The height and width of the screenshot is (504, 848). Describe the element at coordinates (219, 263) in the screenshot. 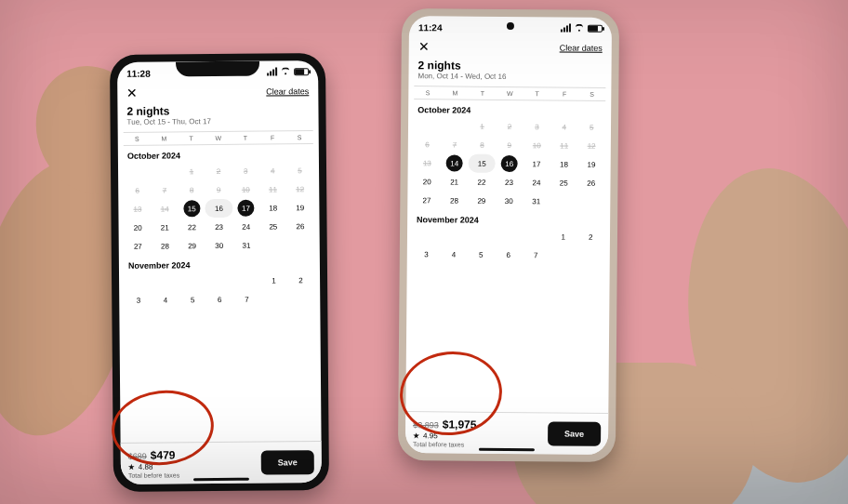

I see `month-label: November 2024` at that location.